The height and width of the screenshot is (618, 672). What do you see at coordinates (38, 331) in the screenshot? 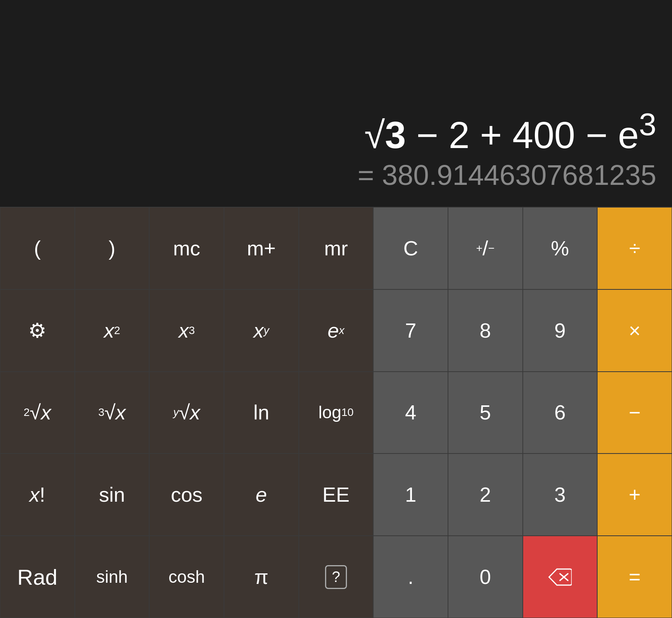
I see `settings-button: ⚙` at bounding box center [38, 331].